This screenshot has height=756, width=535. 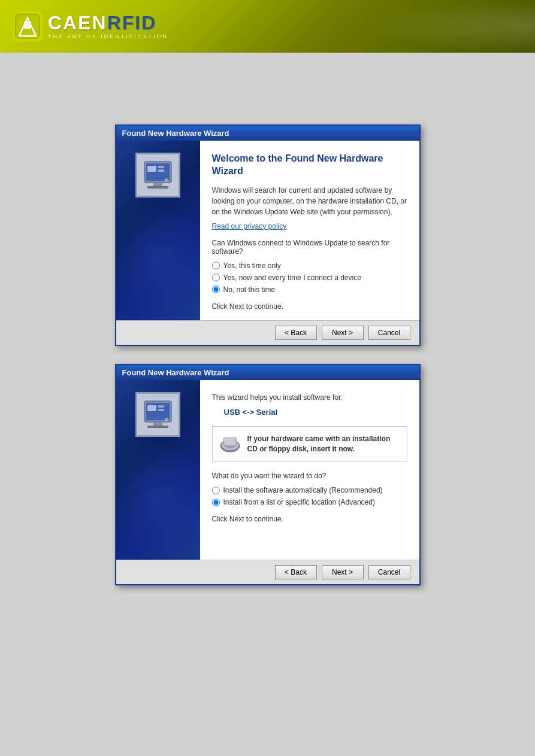 I want to click on dialog2-option1-label: Install the software automatically (Reco…, so click(x=303, y=490).